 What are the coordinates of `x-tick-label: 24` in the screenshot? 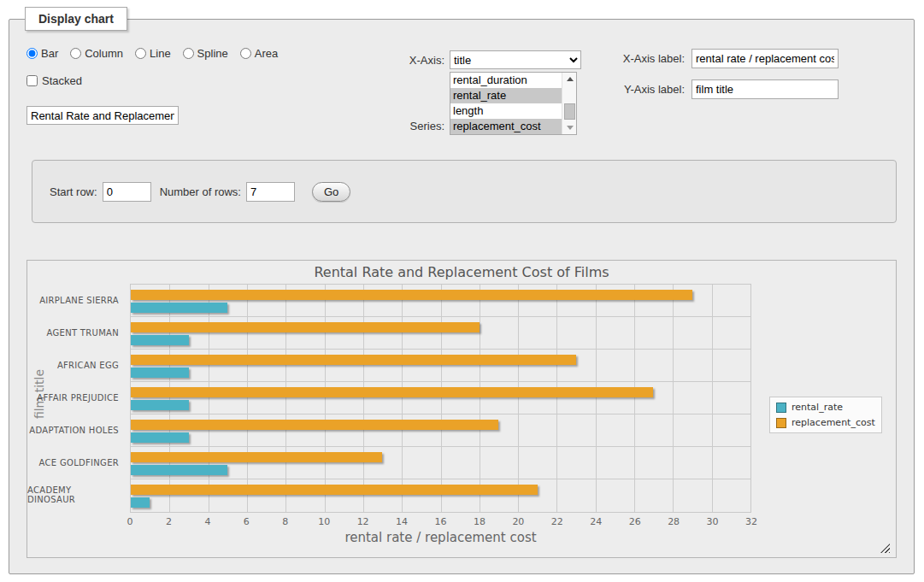 It's located at (596, 521).